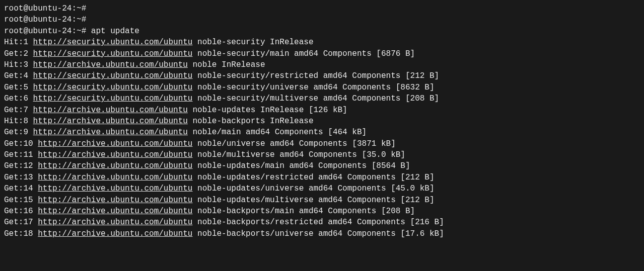 The image size is (644, 271). I want to click on apt-output-line: Get:16 http://archive.ubuntu.com/ubuntu …, so click(322, 211).